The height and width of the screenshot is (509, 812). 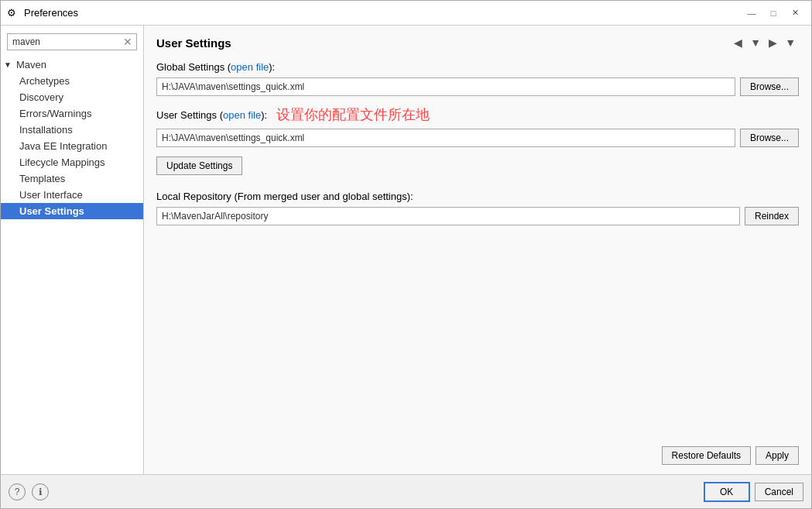 I want to click on sidebar-item-archetypes: Archetypes, so click(x=72, y=81).